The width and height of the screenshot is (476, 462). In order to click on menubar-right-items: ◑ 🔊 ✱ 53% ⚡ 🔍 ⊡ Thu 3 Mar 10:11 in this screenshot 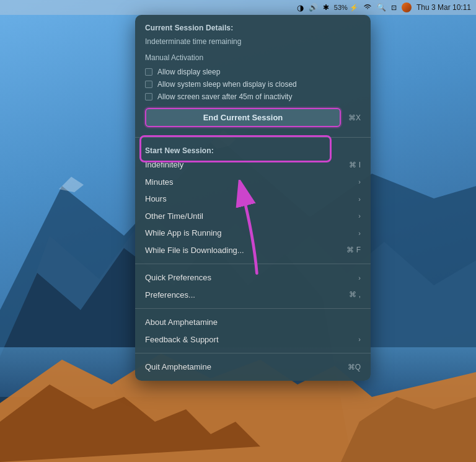, I will do `click(384, 7)`.